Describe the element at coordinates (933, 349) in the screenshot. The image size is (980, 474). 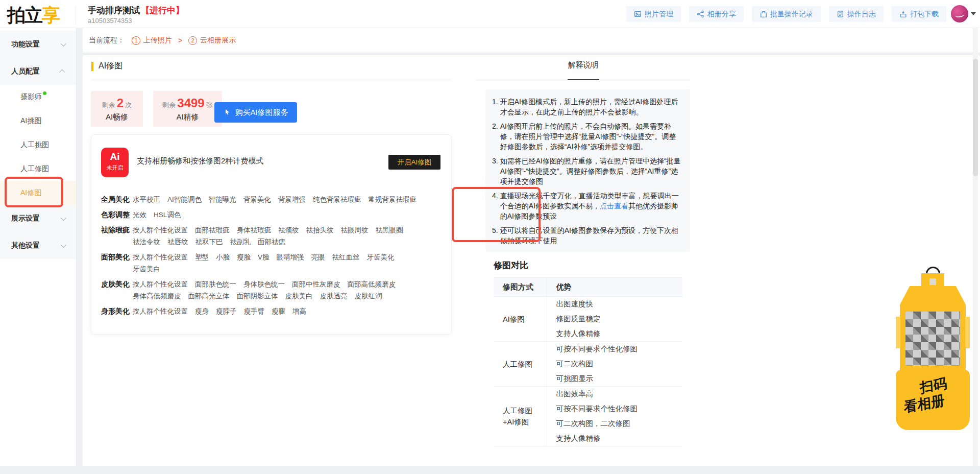
I see `qr-album-badge: 扫码 看相册` at that location.